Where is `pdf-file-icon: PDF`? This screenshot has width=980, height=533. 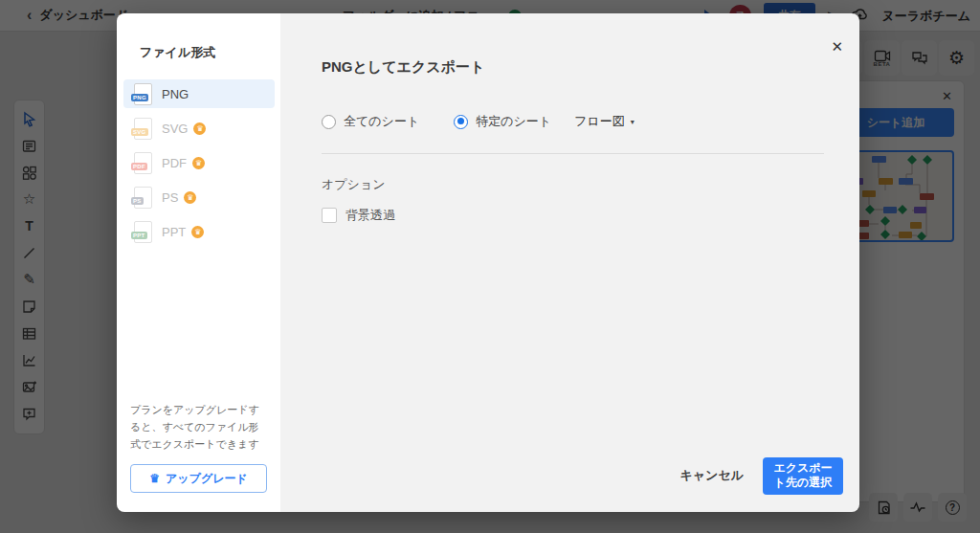
pdf-file-icon: PDF is located at coordinates (144, 163).